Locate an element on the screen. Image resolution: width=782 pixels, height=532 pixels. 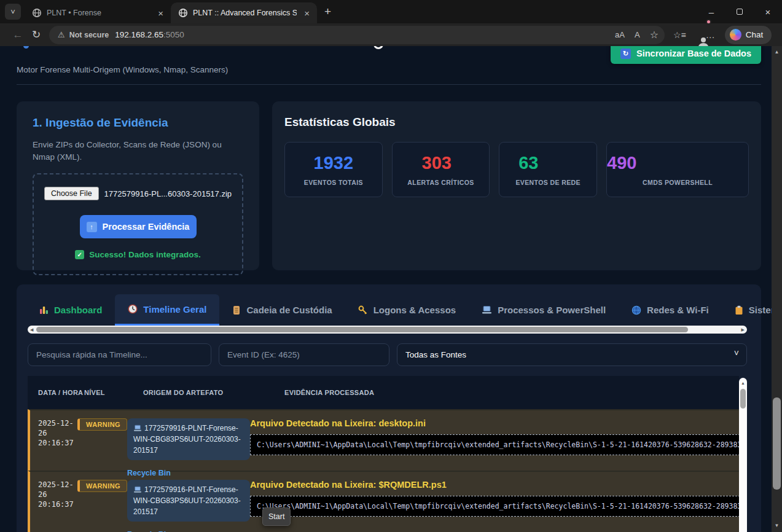
tab-label: Timeline Geral is located at coordinates (174, 310).